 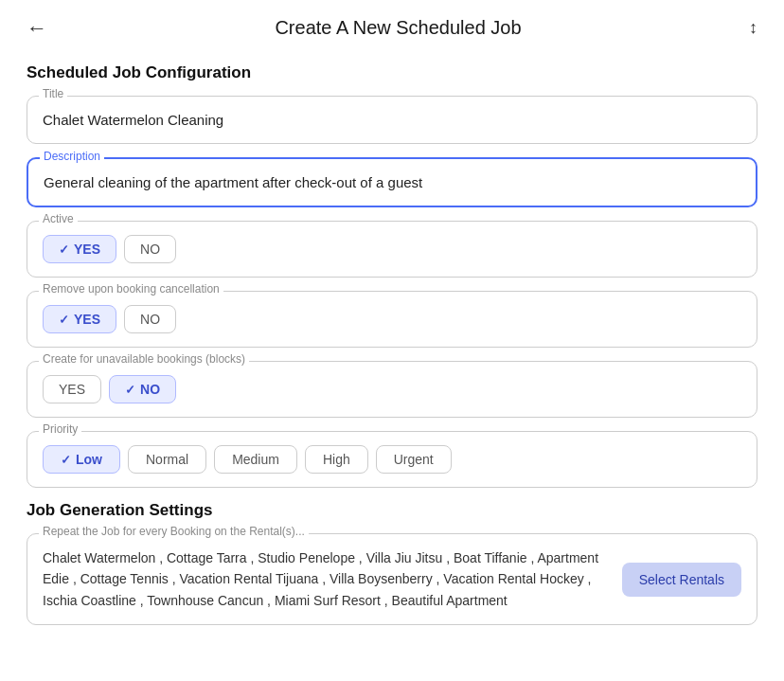 What do you see at coordinates (53, 94) in the screenshot?
I see `title-label: Title` at bounding box center [53, 94].